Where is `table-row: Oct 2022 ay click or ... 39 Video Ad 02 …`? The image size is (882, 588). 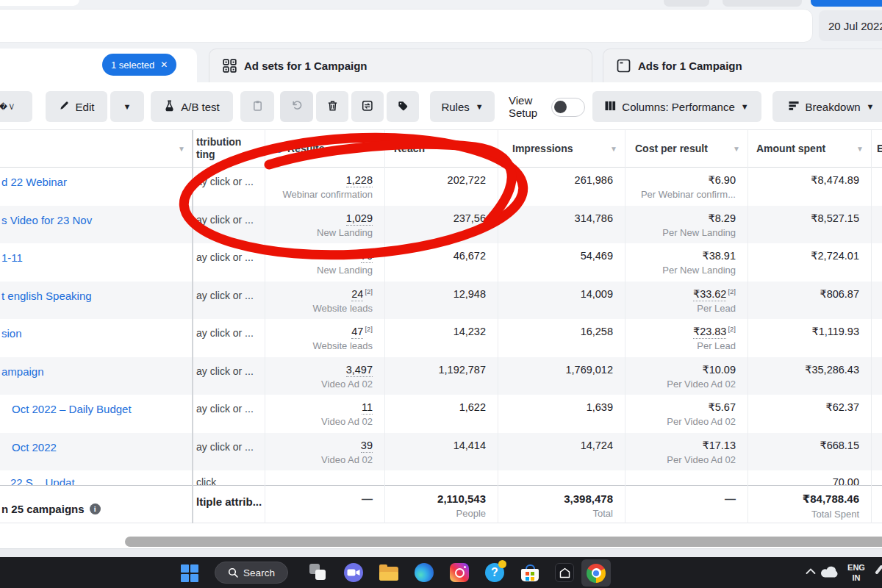
table-row: Oct 2022 ay click or ... 39 Video Ad 02 … is located at coordinates (441, 452).